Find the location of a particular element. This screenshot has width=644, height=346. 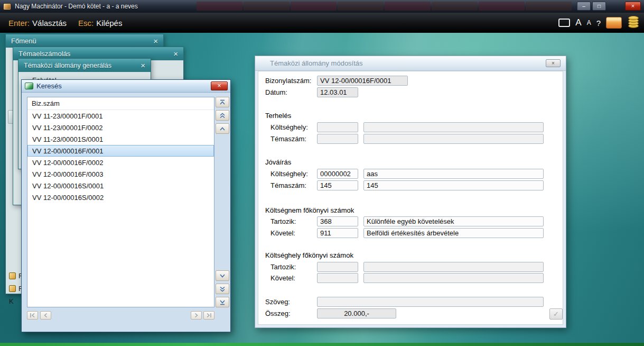

koltseghely-kovetel-name-field is located at coordinates (453, 278).